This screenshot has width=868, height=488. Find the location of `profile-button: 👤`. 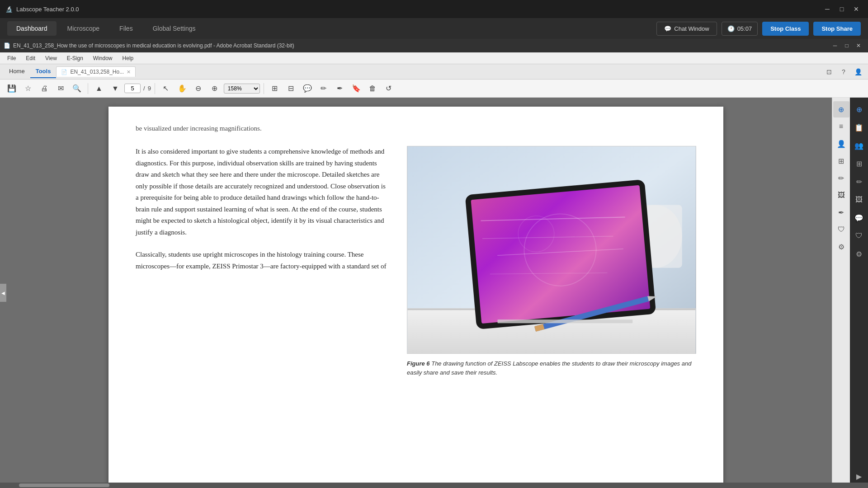

profile-button: 👤 is located at coordinates (858, 72).